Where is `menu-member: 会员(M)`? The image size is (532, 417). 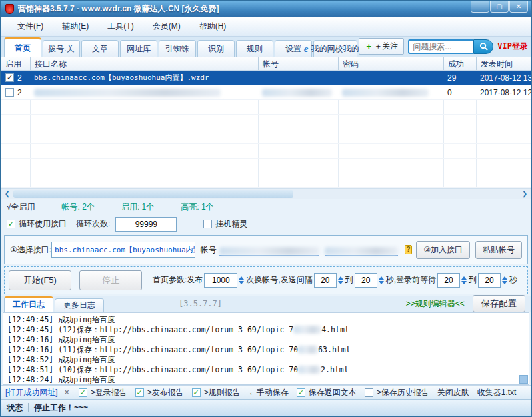 menu-member: 会员(M) is located at coordinates (167, 27).